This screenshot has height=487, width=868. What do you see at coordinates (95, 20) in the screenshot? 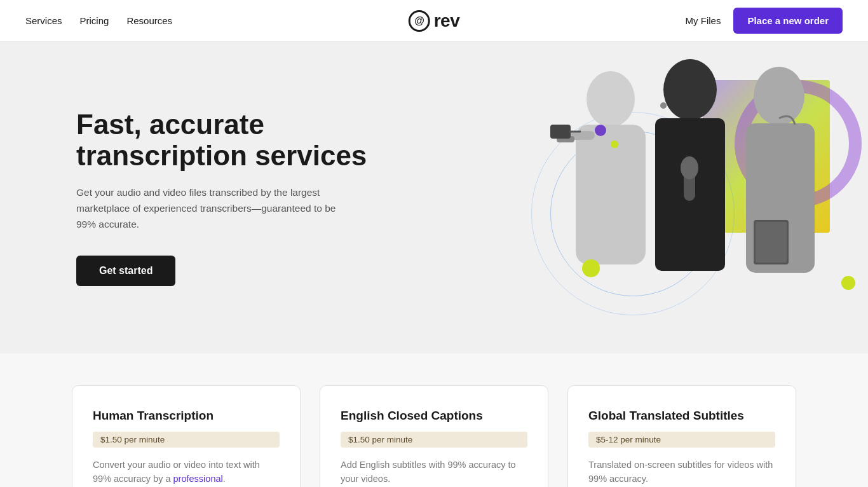
I see `pricing-link: Pricing` at bounding box center [95, 20].